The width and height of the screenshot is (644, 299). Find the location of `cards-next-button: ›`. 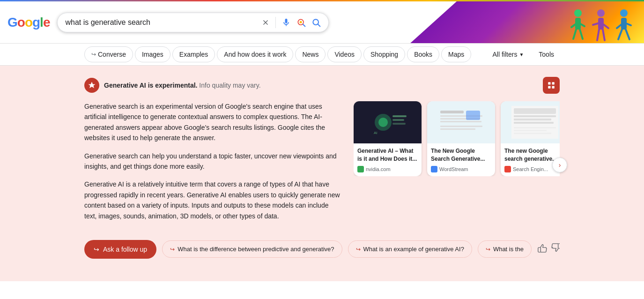

cards-next-button: › is located at coordinates (560, 165).